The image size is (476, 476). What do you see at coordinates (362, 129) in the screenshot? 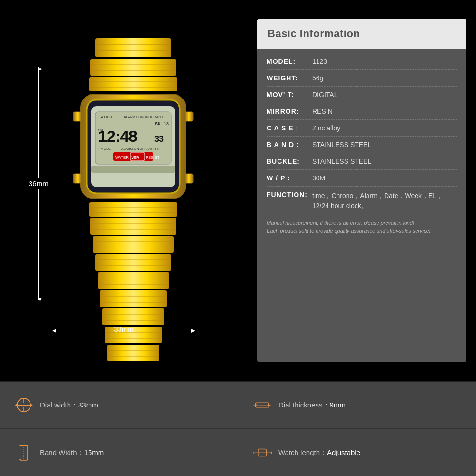
I see `spec-row-case: C A S E : Zinc alloy` at bounding box center [362, 129].